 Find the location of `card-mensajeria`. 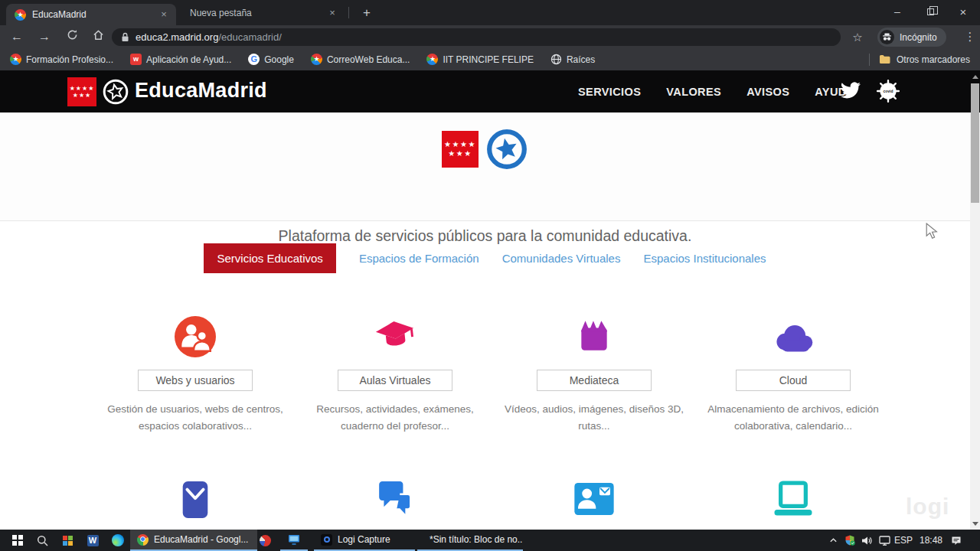

card-mensajeria is located at coordinates (395, 502).